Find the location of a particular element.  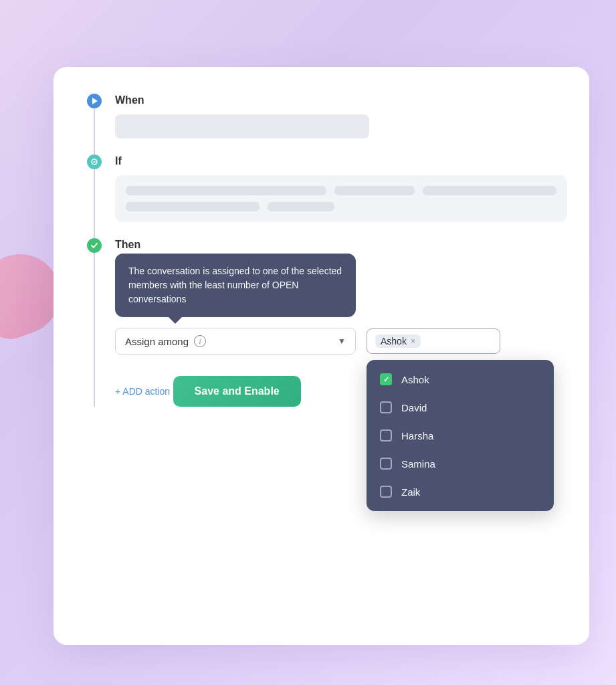

tag-value: Ashok is located at coordinates (393, 341).